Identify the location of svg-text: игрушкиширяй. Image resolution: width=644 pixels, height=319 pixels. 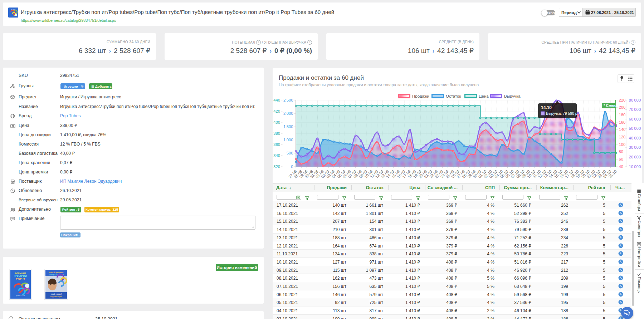
(57, 296).